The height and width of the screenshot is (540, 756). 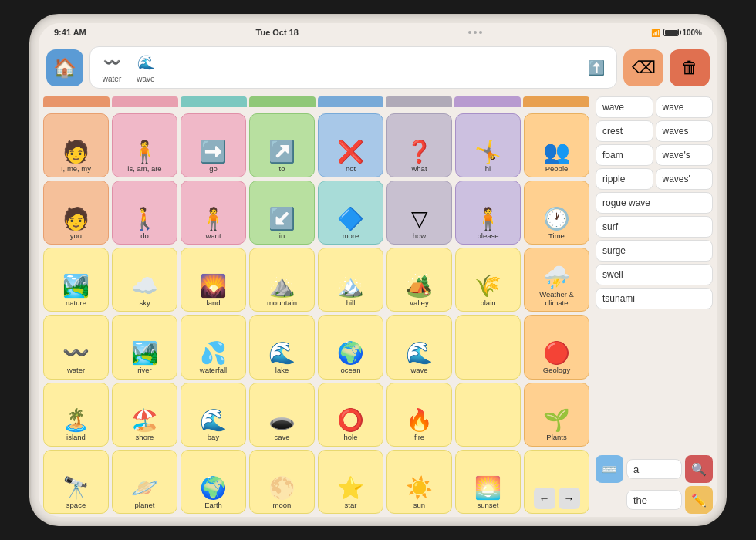 What do you see at coordinates (76, 213) in the screenshot?
I see `symbol-you: 🧑 you` at bounding box center [76, 213].